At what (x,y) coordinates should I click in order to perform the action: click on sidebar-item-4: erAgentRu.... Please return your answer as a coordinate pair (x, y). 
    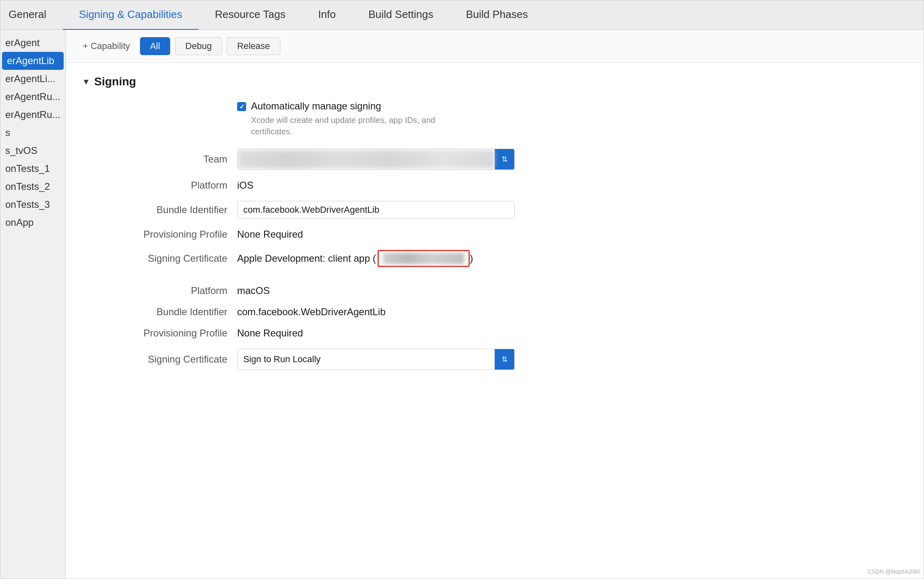
    Looking at the image, I should click on (33, 115).